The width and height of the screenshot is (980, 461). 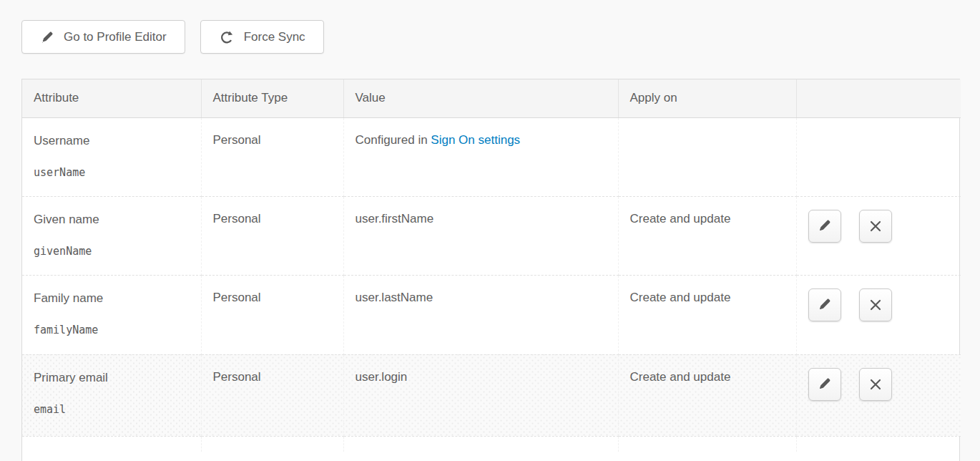 What do you see at coordinates (112, 140) in the screenshot?
I see `attribute-label: Username` at bounding box center [112, 140].